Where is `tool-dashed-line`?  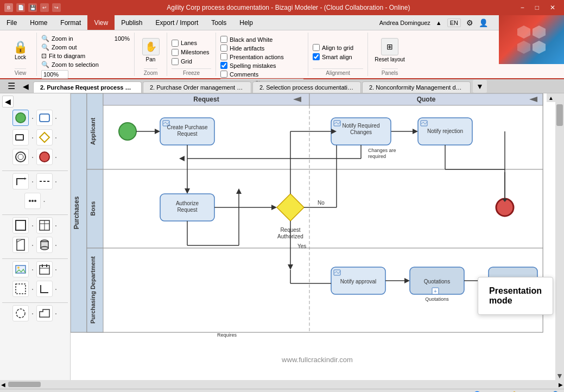 tool-dashed-line is located at coordinates (45, 181).